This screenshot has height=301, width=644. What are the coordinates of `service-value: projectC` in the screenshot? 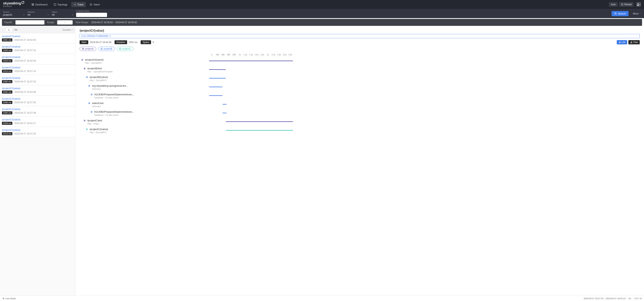 It's located at (14, 15).